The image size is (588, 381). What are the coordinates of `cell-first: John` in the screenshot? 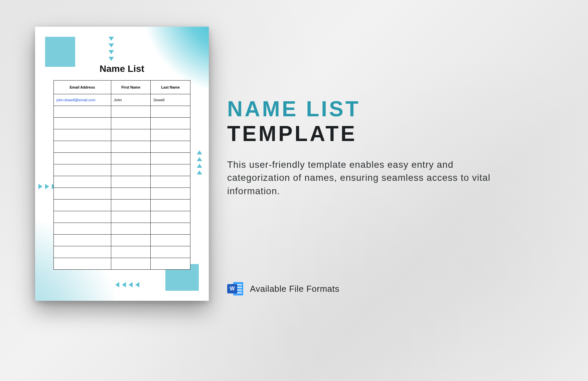 It's located at (131, 100).